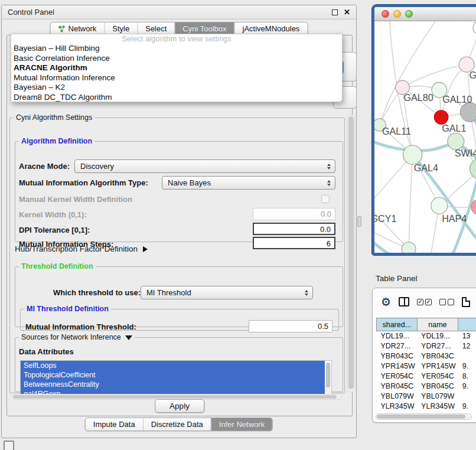 This screenshot has width=476, height=450. What do you see at coordinates (291, 326) in the screenshot?
I see `mi-threshold-input: 0.5` at bounding box center [291, 326].